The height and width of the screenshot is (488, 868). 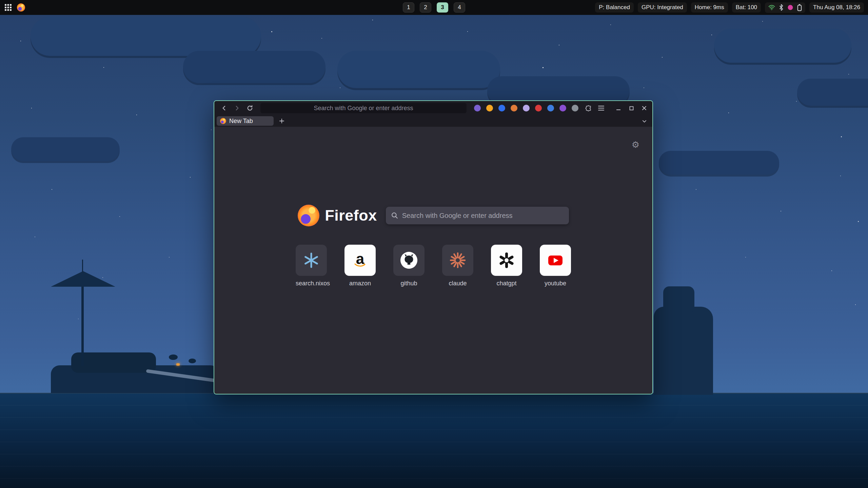 I want to click on url-bar, so click(x=363, y=108).